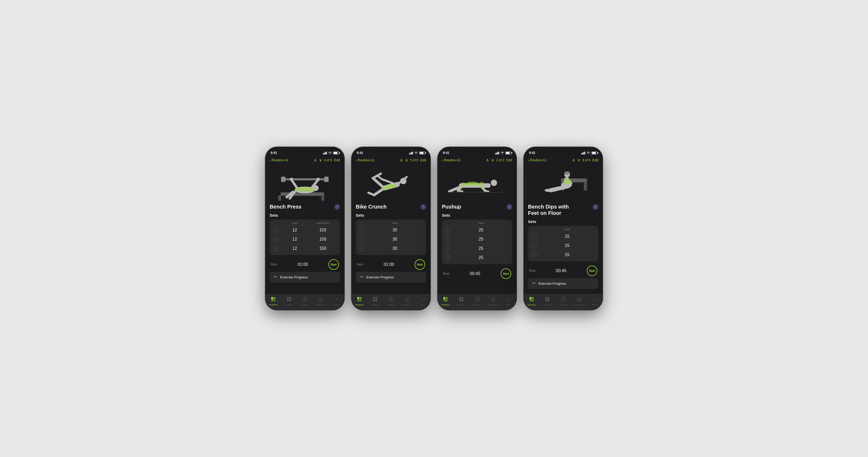  Describe the element at coordinates (589, 153) in the screenshot. I see `status-icons` at that location.